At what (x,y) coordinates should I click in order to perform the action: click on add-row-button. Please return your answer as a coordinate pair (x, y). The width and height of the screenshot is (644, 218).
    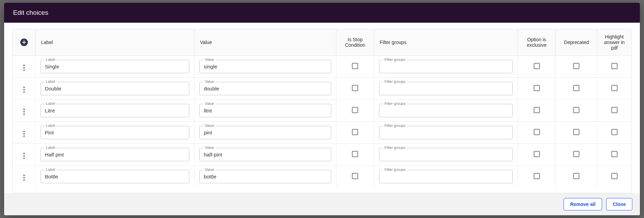
    Looking at the image, I should click on (24, 42).